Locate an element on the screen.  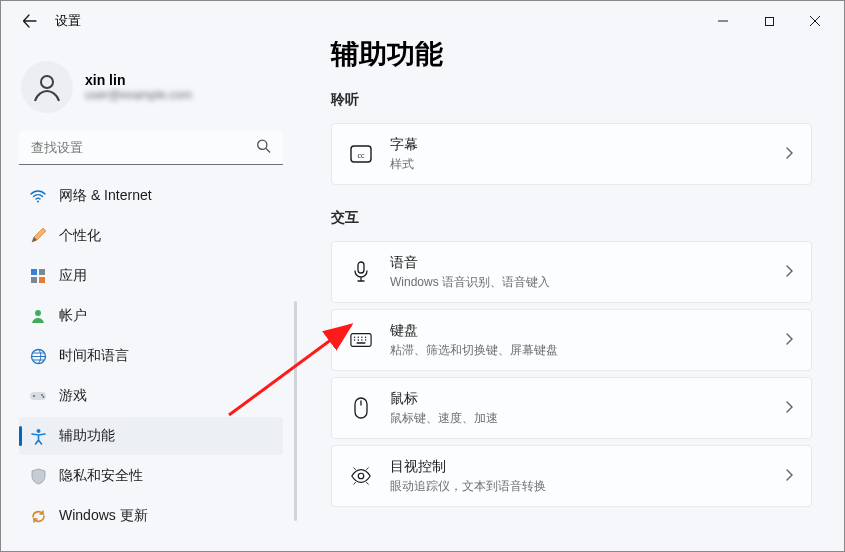
card-eye-control: 目视控制 眼动追踪仪，文本到语音转换 is located at coordinates (572, 476).